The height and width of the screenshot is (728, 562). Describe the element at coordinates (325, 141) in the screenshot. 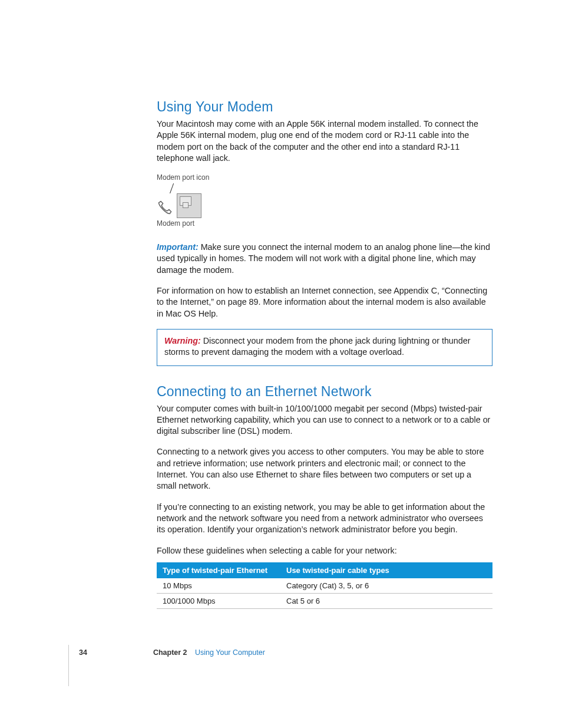

I see `body-paragraph: Your Macintosh may come with an Apple 56…` at that location.